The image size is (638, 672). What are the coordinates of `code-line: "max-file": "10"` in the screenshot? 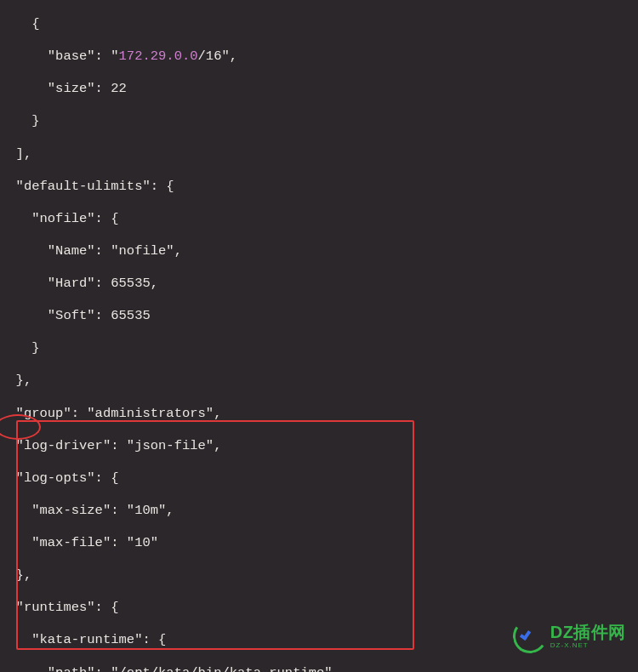 It's located at (319, 543).